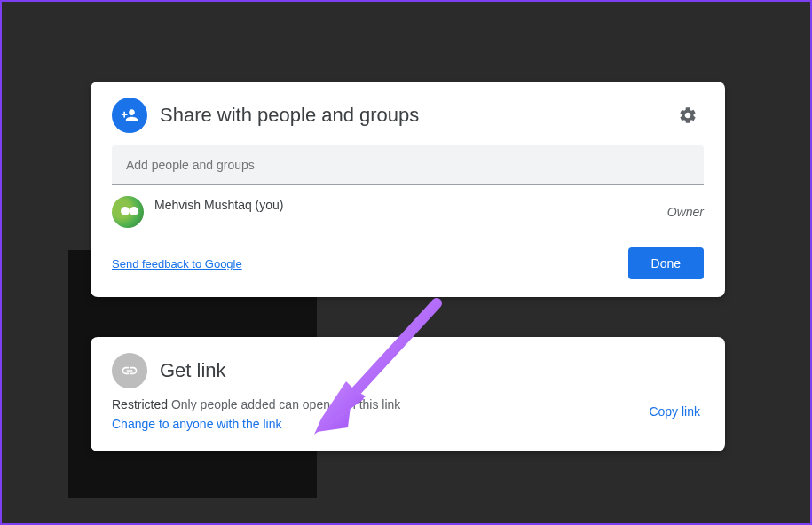  What do you see at coordinates (130, 115) in the screenshot?
I see `person-add-icon` at bounding box center [130, 115].